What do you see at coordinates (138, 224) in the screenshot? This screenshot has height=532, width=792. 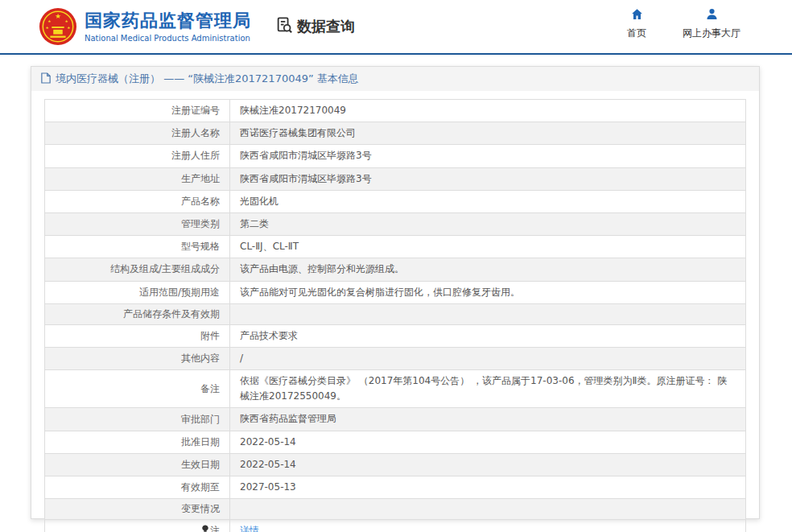 I see `field-label: 管理类别` at bounding box center [138, 224].